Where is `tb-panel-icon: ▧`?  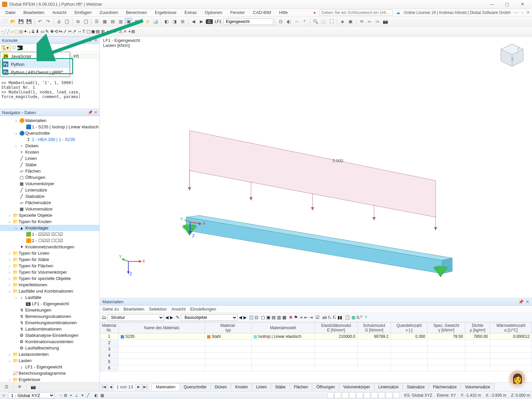 tb-panel-icon: ▧ is located at coordinates (137, 22).